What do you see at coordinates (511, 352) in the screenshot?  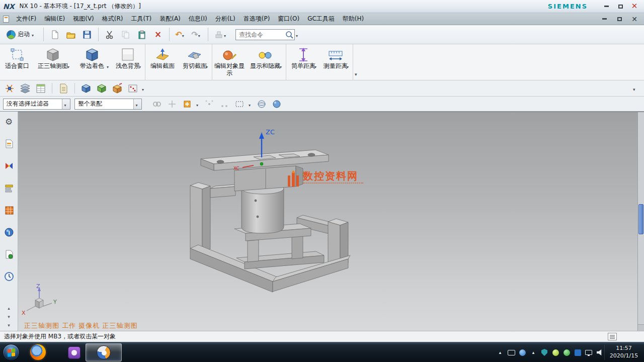 I see `keyboard-tray-icon` at bounding box center [511, 352].